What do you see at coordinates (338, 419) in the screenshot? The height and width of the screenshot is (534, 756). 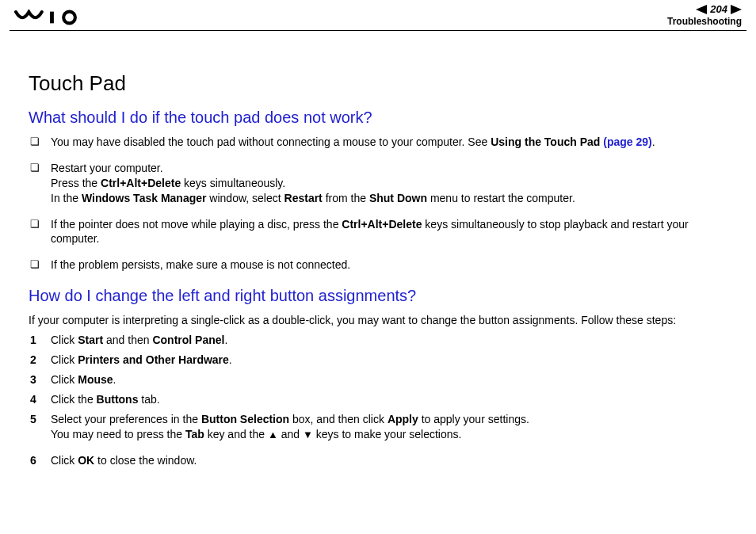 I see `text: box, and then click` at bounding box center [338, 419].